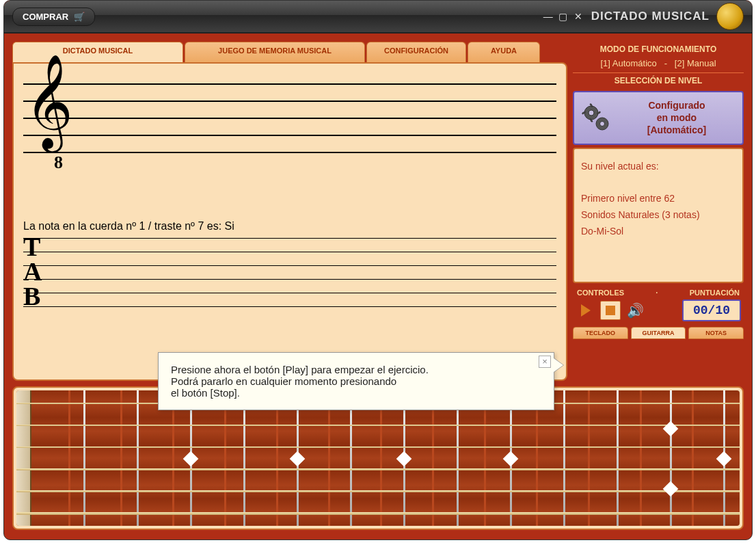 The height and width of the screenshot is (547, 756). Describe the element at coordinates (290, 52) in the screenshot. I see `main-tabs: DICTADO MUSICAL JUEGO DE MEMORIA MUSICAL…` at that location.